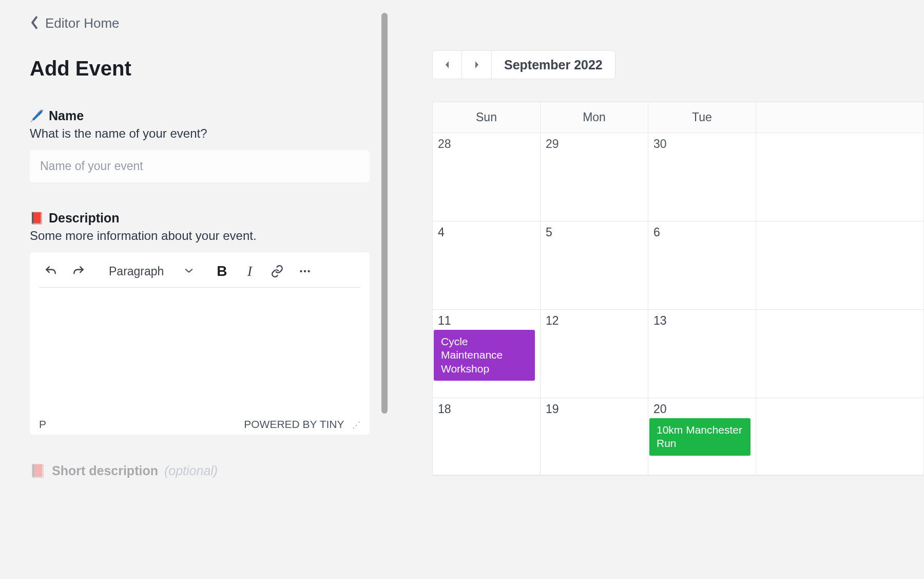  I want to click on calendar-cell: 12, so click(594, 353).